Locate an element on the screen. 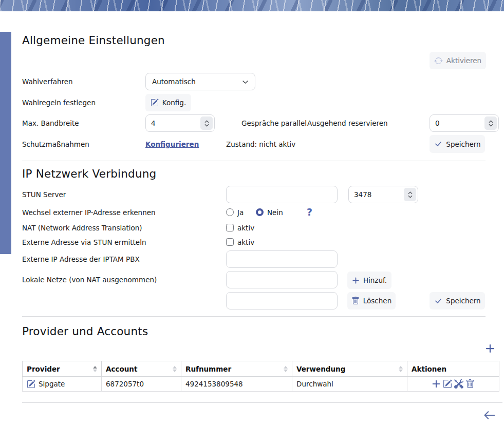 The width and height of the screenshot is (504, 426). network-save-label: Speichern is located at coordinates (463, 301).